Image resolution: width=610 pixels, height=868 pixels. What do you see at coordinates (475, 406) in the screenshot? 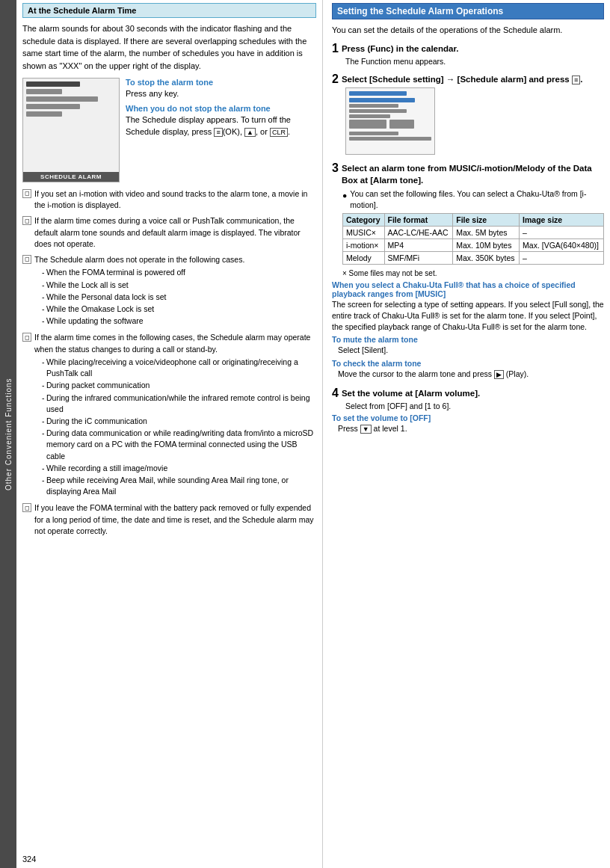
I see `step-subtitle: Select from [OFF] and [1 to 6].` at bounding box center [475, 406].